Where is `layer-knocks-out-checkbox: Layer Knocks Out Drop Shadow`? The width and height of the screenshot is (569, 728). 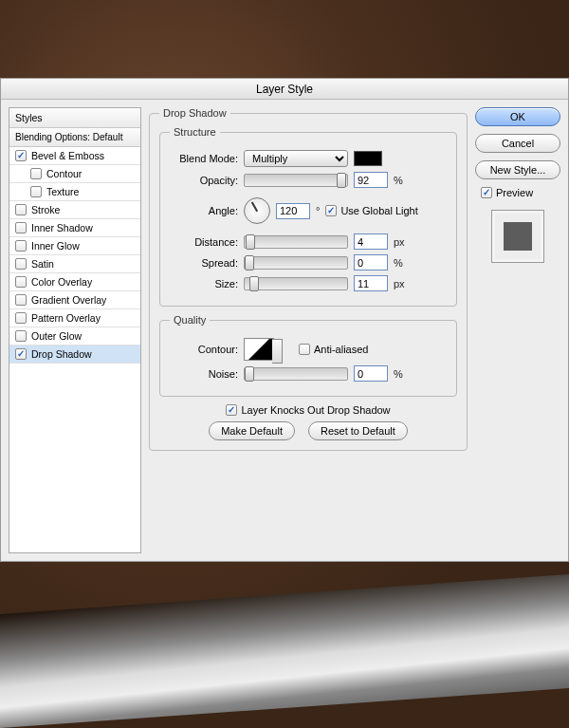 layer-knocks-out-checkbox: Layer Knocks Out Drop Shadow is located at coordinates (307, 410).